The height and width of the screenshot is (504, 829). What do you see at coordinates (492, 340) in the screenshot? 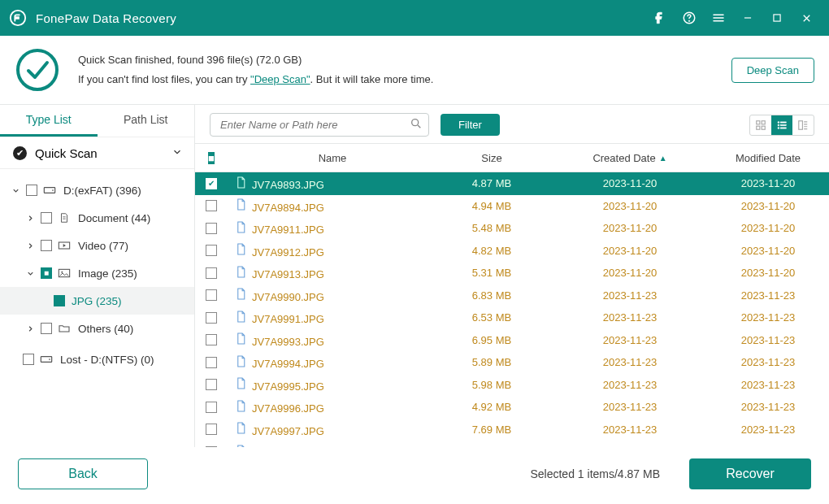
I see `file-size: 6.95 MB` at bounding box center [492, 340].